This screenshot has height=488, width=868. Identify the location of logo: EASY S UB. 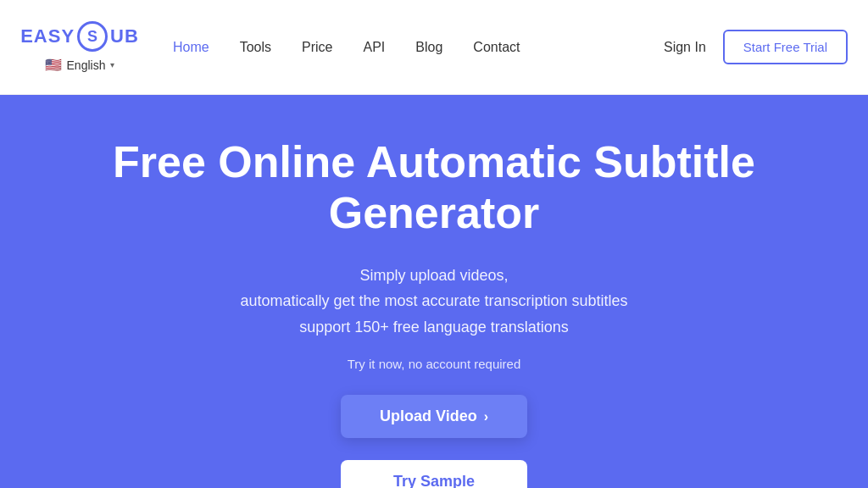
(80, 36).